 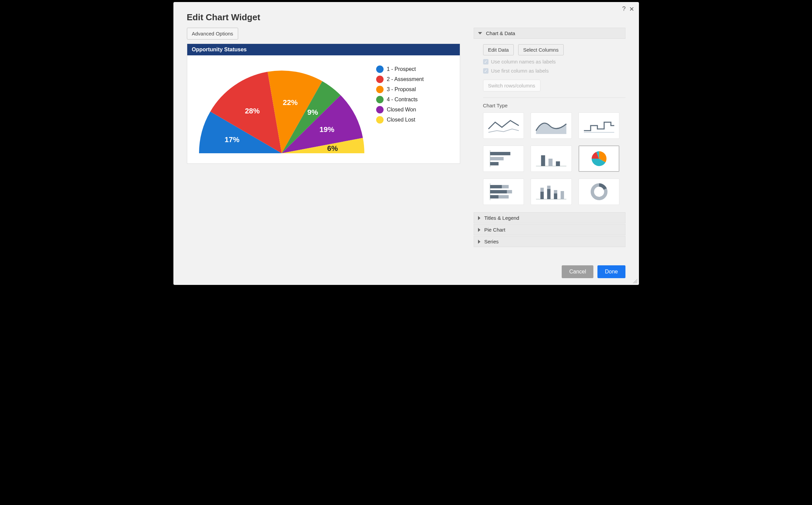 What do you see at coordinates (501, 33) in the screenshot?
I see `section-title: Chart & Data` at bounding box center [501, 33].